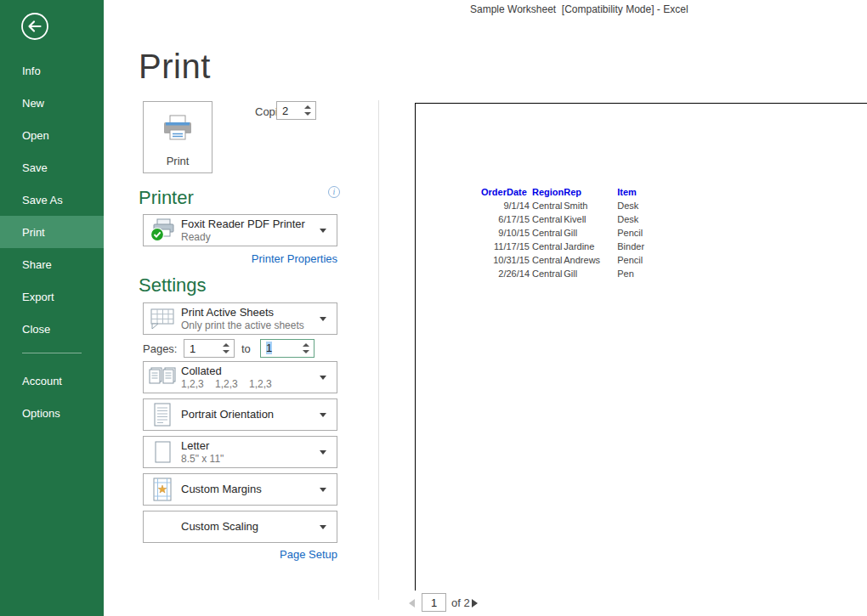 This screenshot has width=867, height=616. I want to click on collation-label: Collated, so click(250, 371).